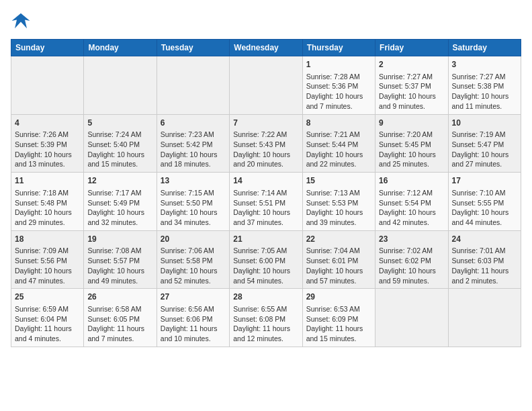 The height and width of the screenshot is (411, 532). Describe the element at coordinates (485, 239) in the screenshot. I see `day-number: 24` at that location.